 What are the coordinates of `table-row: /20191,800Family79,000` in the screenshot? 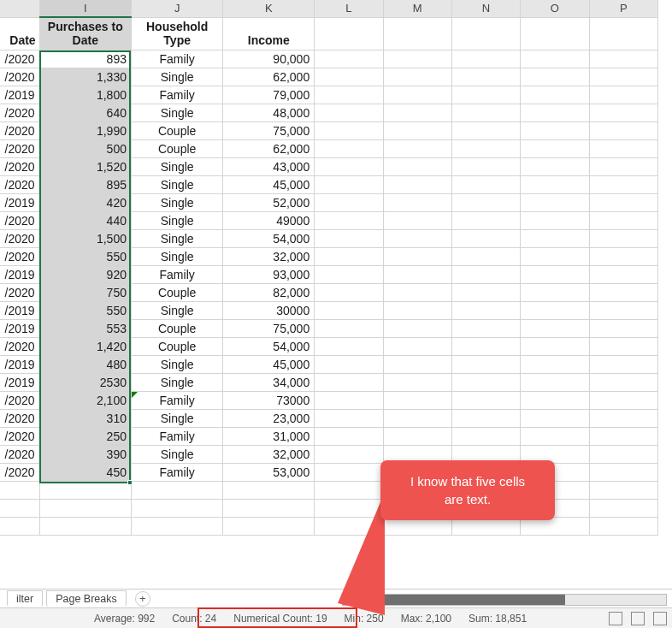 It's located at (329, 94).